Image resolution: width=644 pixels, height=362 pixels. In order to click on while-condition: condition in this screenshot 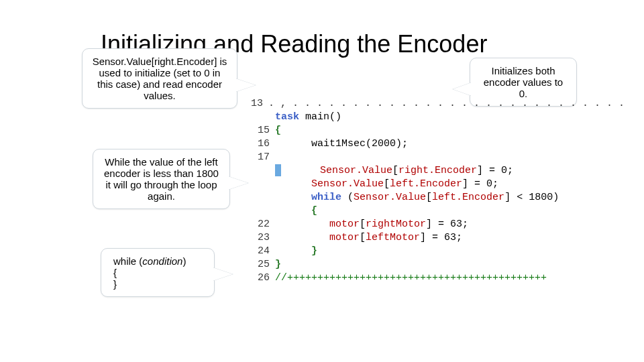, I will do `click(162, 261)`.